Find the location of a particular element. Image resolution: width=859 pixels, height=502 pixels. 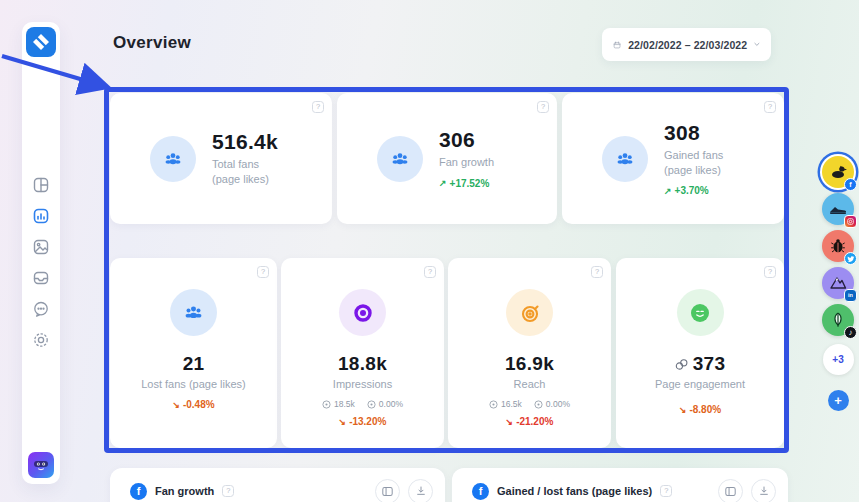

avatar-face-icon is located at coordinates (41, 465).